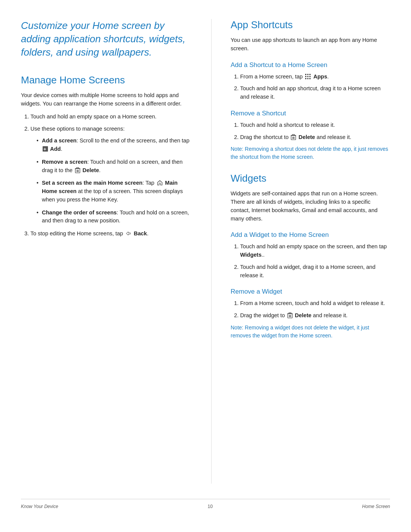 This screenshot has height=532, width=411. Describe the element at coordinates (311, 256) in the screenshot. I see `widgets-section: Widgets Widgets are self-contained apps …` at that location.